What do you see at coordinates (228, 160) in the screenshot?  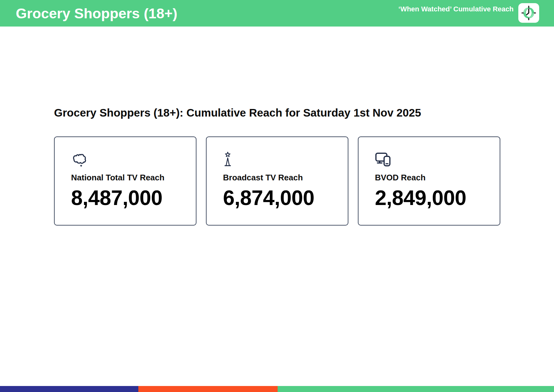 I see `broadcast-tower-icon` at bounding box center [228, 160].